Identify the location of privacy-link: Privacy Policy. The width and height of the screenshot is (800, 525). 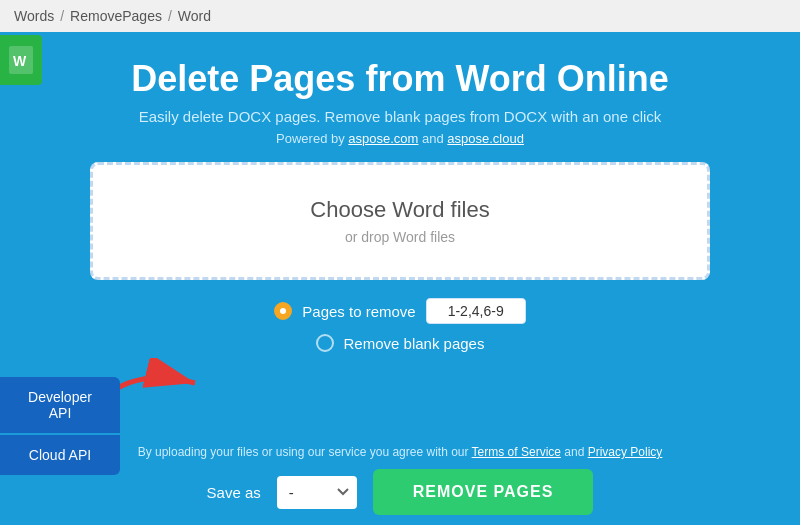
(626, 452).